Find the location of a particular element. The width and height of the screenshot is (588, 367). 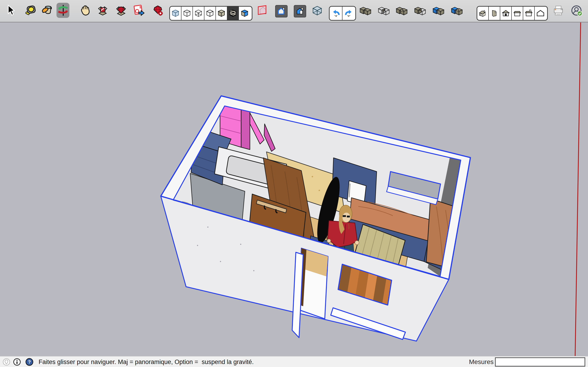

orbit-tool-button is located at coordinates (63, 10).